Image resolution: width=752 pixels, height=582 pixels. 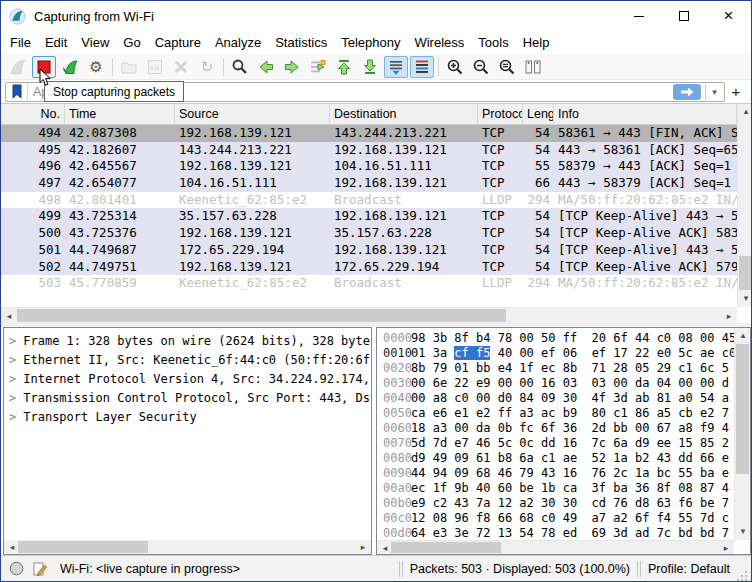 What do you see at coordinates (252, 114) in the screenshot?
I see `column-header-source: Source` at bounding box center [252, 114].